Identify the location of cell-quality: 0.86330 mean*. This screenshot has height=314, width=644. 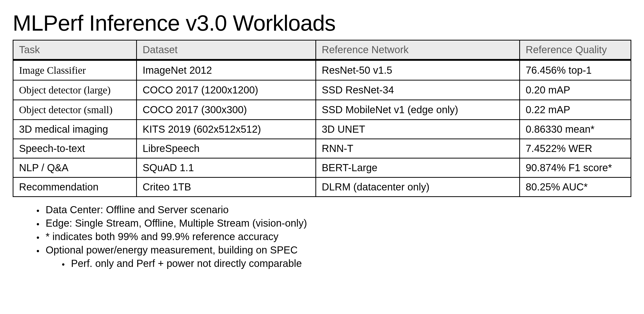
(576, 129).